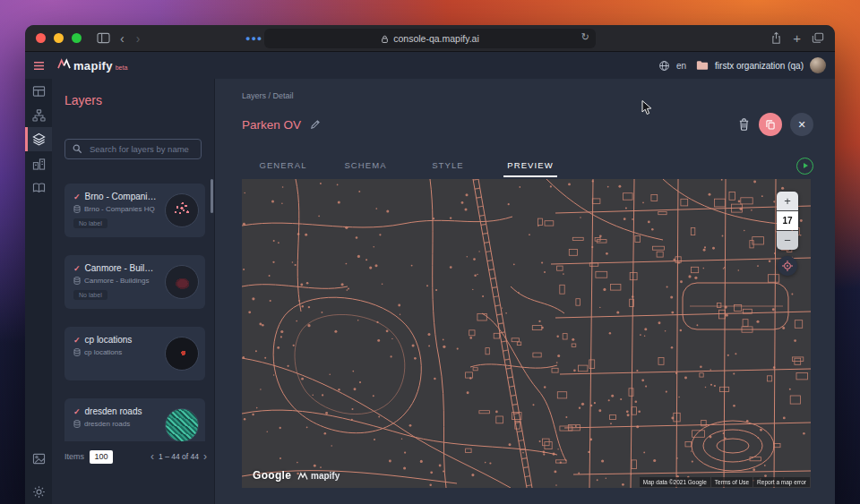  I want to click on edit-title-button, so click(315, 124).